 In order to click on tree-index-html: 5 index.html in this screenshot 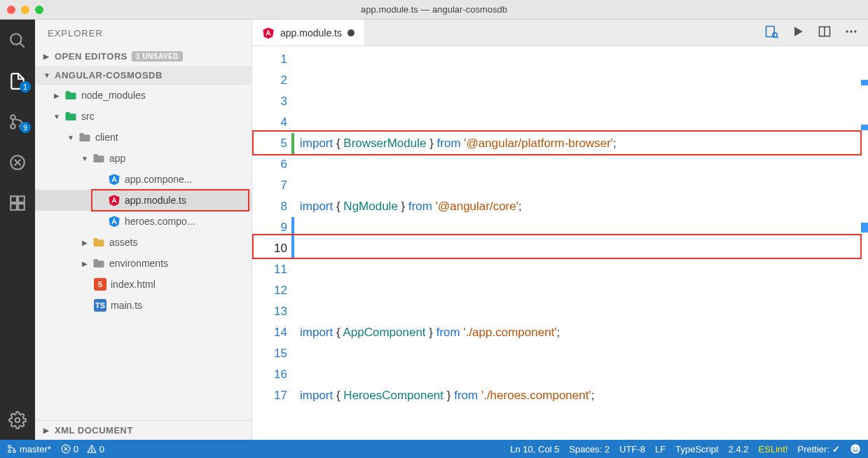, I will do `click(143, 284)`.